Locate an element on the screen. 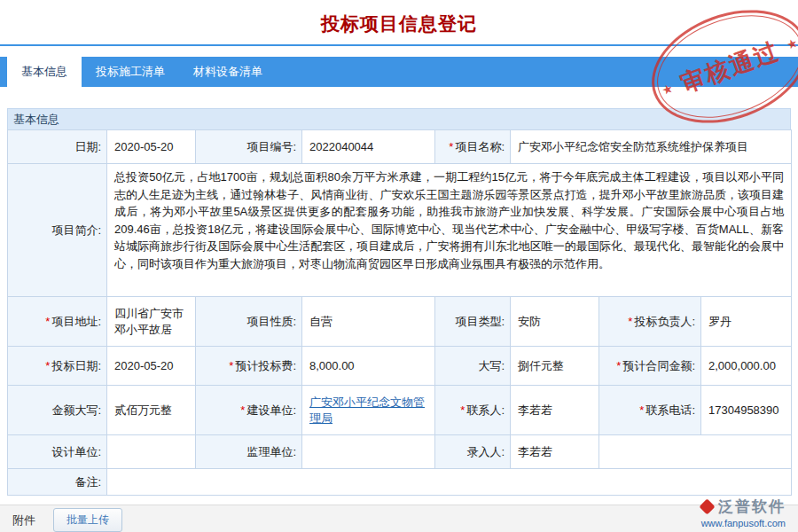  field-project-nature-value: 自营 is located at coordinates (369, 322).